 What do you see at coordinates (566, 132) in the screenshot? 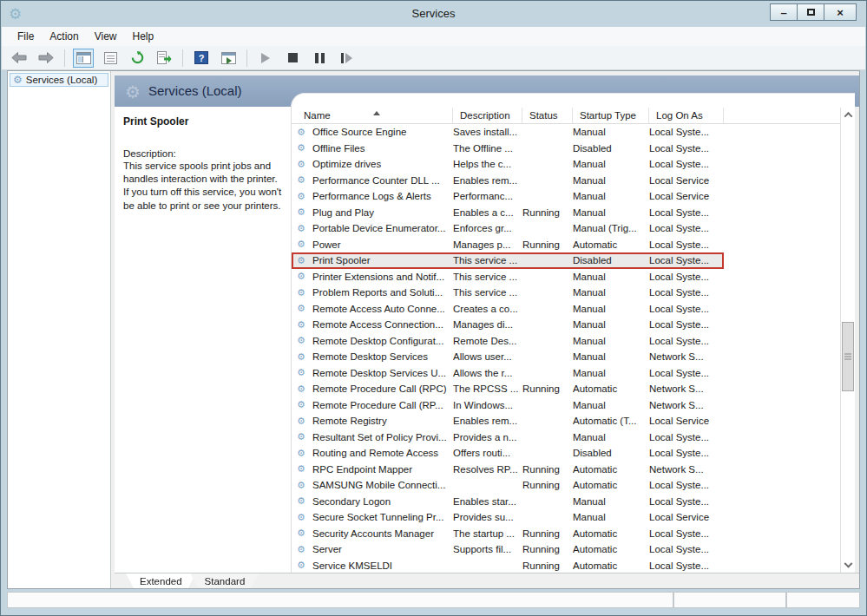
I see `service-row: ⚙Office Source EngineSaves install...Man…` at bounding box center [566, 132].